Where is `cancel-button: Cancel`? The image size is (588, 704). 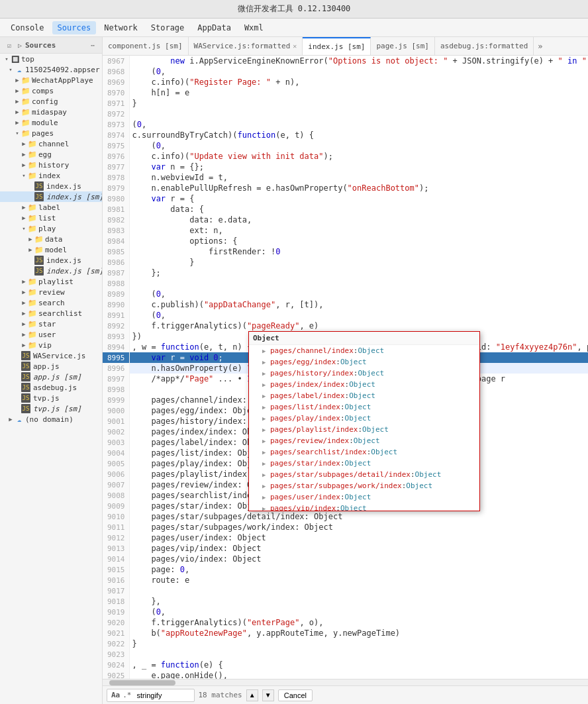
cancel-button: Cancel is located at coordinates (295, 695).